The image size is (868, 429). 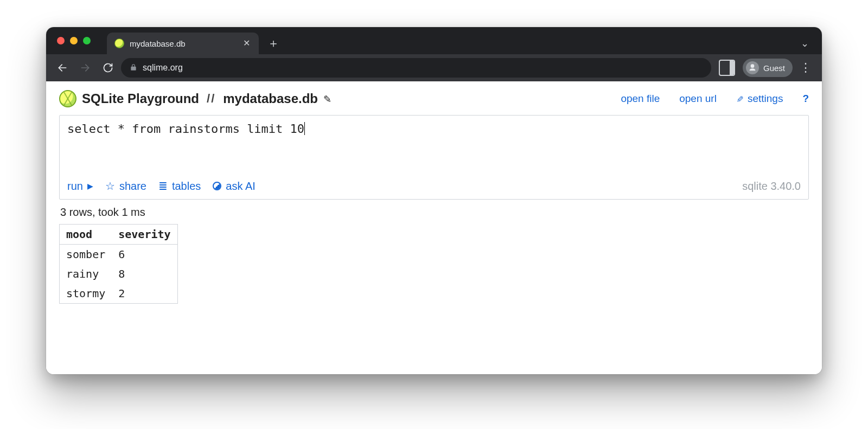 What do you see at coordinates (273, 43) in the screenshot?
I see `new-tab-button: ＋` at bounding box center [273, 43].